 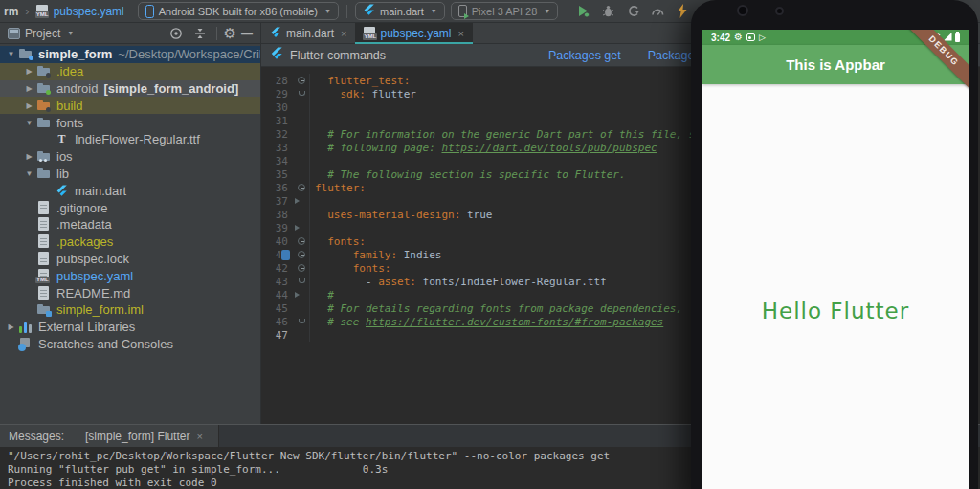 I want to click on code-text: - asset: fonts/IndieFlower-Regular.ttf, so click(x=458, y=281).